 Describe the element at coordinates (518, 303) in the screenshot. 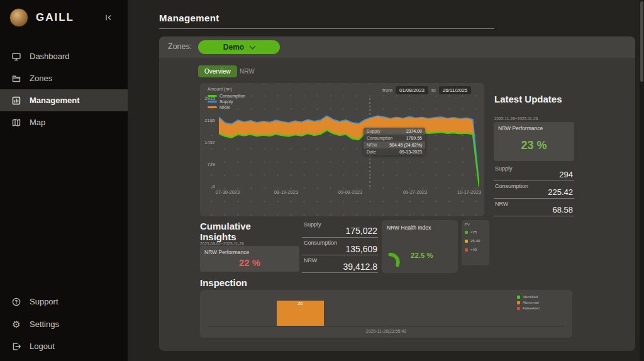

I see `abnormal-swatch` at that location.